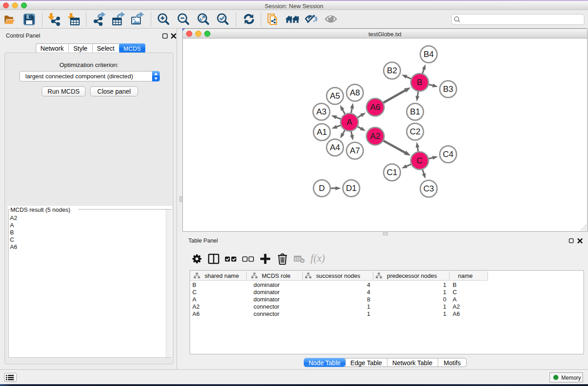  I want to click on svg-text: C2, so click(415, 131).